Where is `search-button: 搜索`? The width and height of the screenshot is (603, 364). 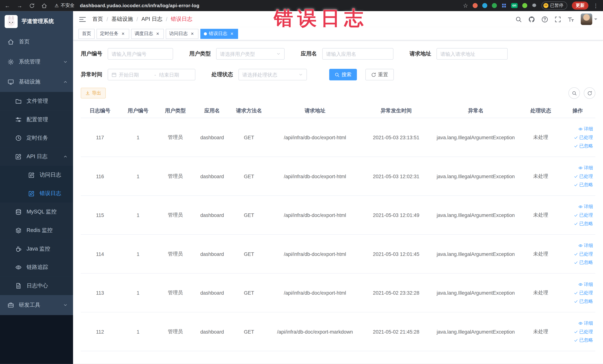 search-button: 搜索 is located at coordinates (343, 74).